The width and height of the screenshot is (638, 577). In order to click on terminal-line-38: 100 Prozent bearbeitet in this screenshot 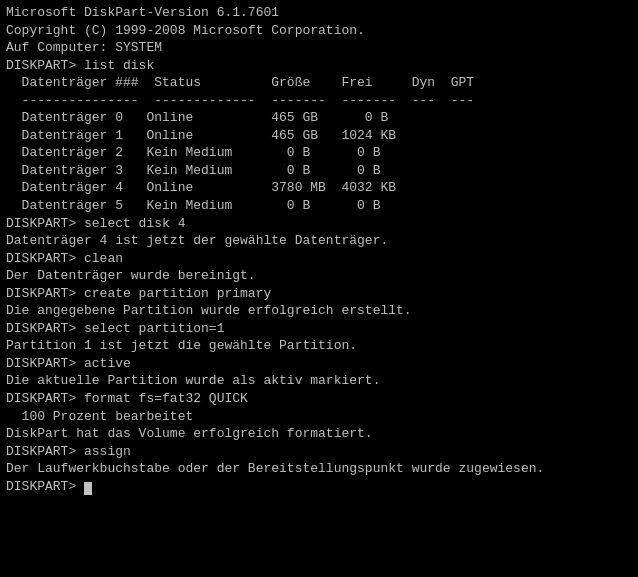, I will do `click(319, 417)`.